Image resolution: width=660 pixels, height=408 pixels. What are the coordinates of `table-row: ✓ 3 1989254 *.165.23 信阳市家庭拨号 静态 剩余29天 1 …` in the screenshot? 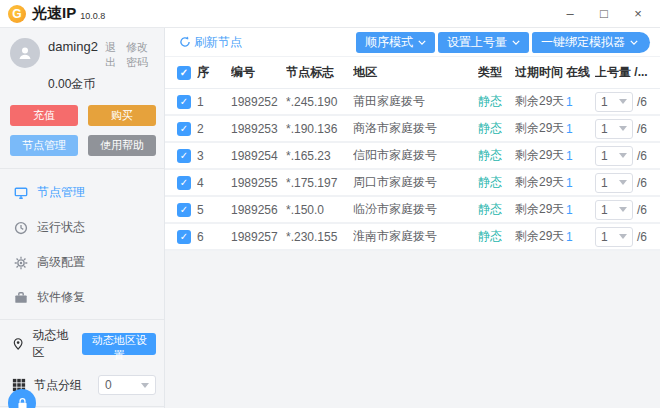 It's located at (412, 156).